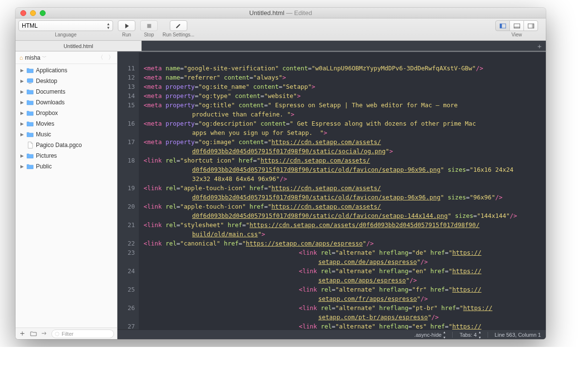 The image size is (588, 378). I want to click on sidebar-footer: ＋ ◌ Filter, so click(66, 333).